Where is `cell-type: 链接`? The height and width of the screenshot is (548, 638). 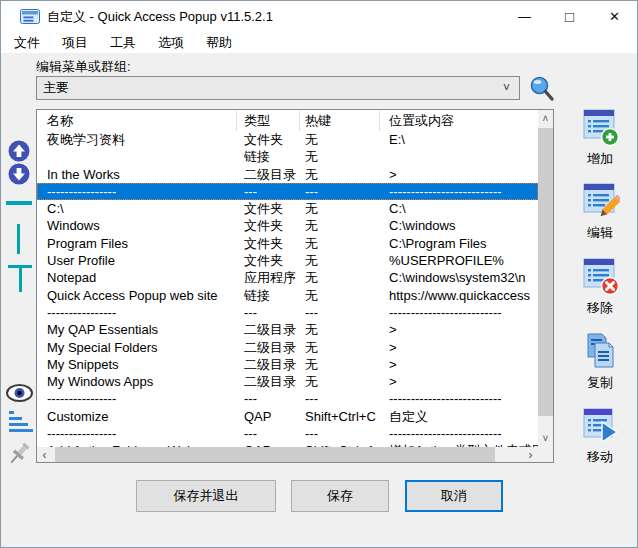 cell-type: 链接 is located at coordinates (268, 156).